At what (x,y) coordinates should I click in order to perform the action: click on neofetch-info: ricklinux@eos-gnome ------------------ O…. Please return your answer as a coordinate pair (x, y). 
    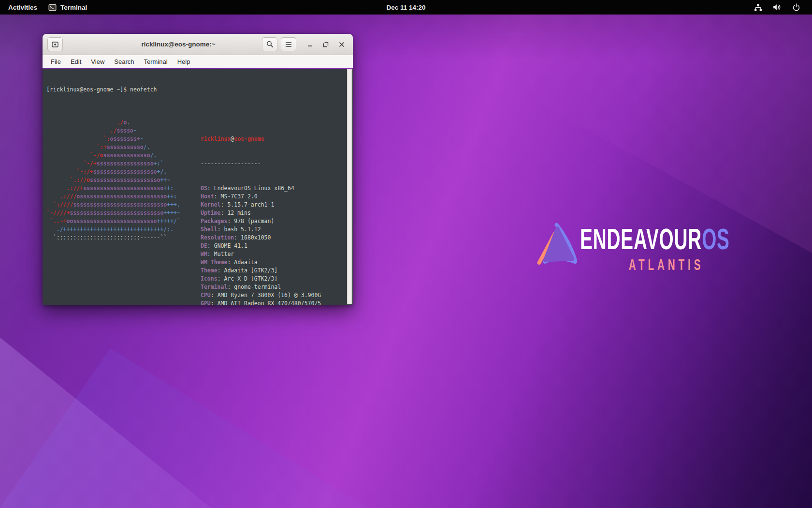
    Looking at the image, I should click on (261, 212).